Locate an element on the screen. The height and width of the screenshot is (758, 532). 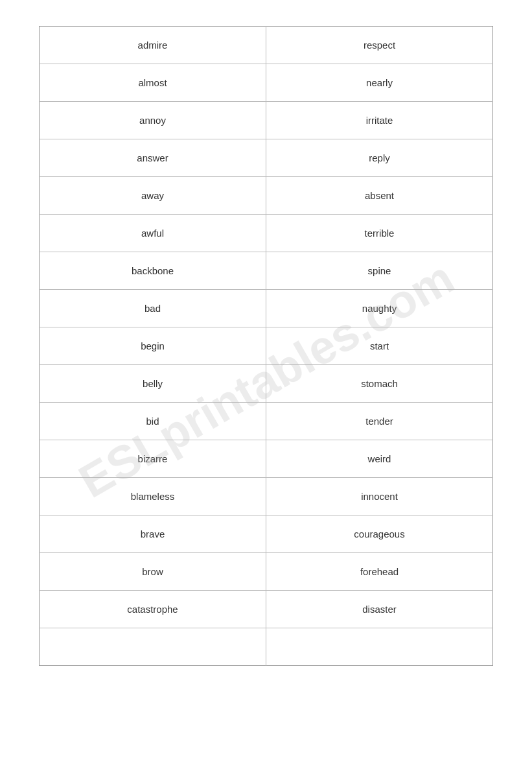
word-cell: admire is located at coordinates (153, 45).